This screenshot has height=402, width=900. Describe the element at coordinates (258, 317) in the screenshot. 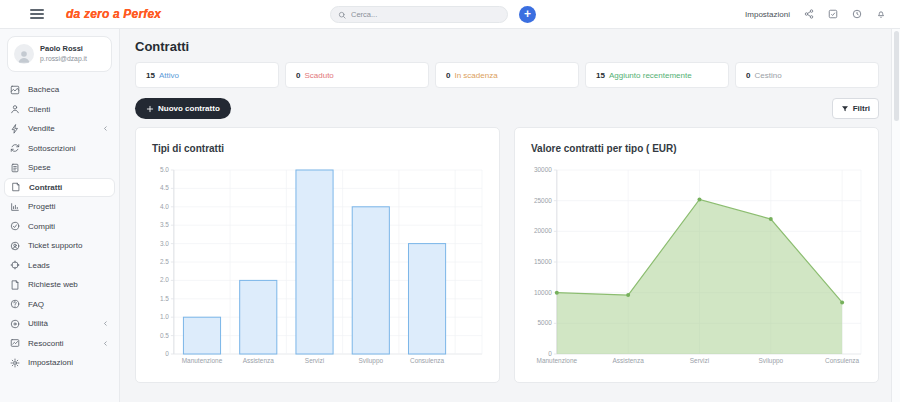

I see `bar-assistenza` at that location.